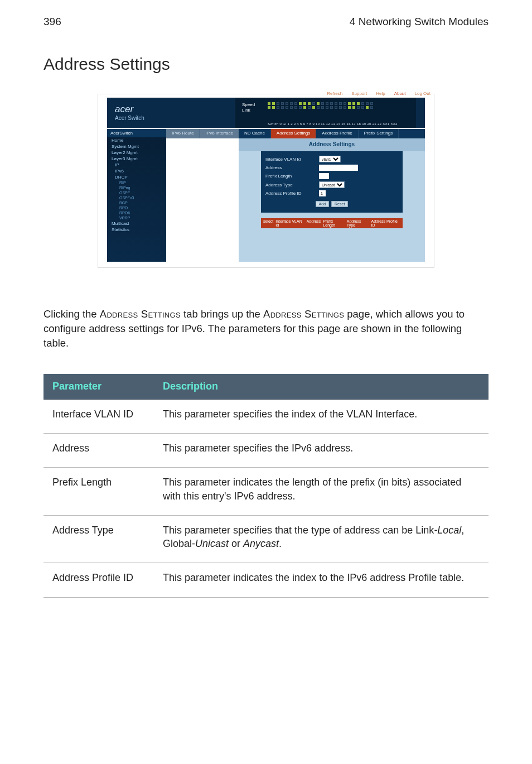 The width and height of the screenshot is (532, 764). Describe the element at coordinates (379, 94) in the screenshot. I see `top-nav-links: Refresh Support Help About Log Out` at that location.